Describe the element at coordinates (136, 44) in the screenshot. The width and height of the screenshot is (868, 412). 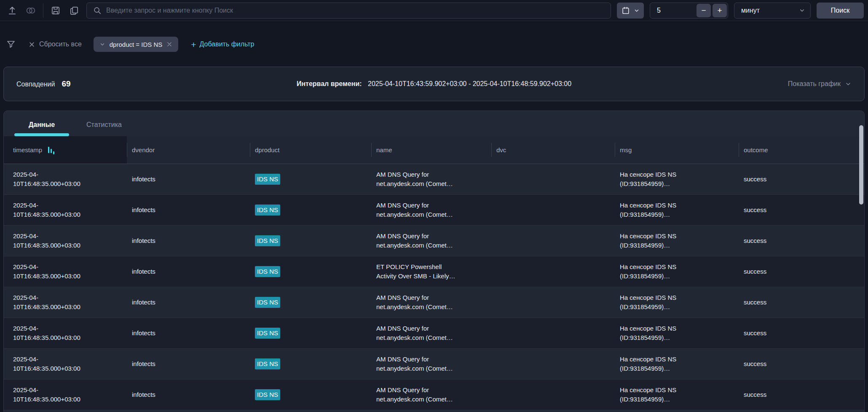
I see `filter-chip-dproduct: dproduct = IDS NS` at that location.